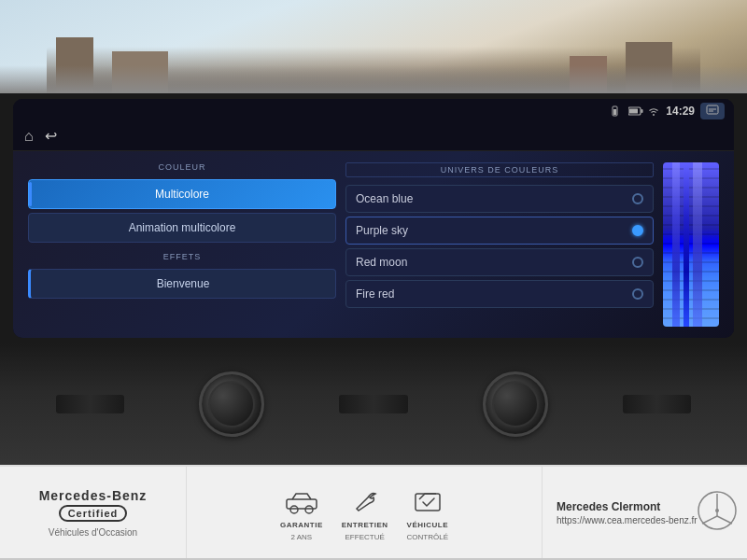 This screenshot has width=747, height=560. Describe the element at coordinates (500, 170) in the screenshot. I see `univers-couleurs-label: UNIVERS DE COULEURS` at that location.